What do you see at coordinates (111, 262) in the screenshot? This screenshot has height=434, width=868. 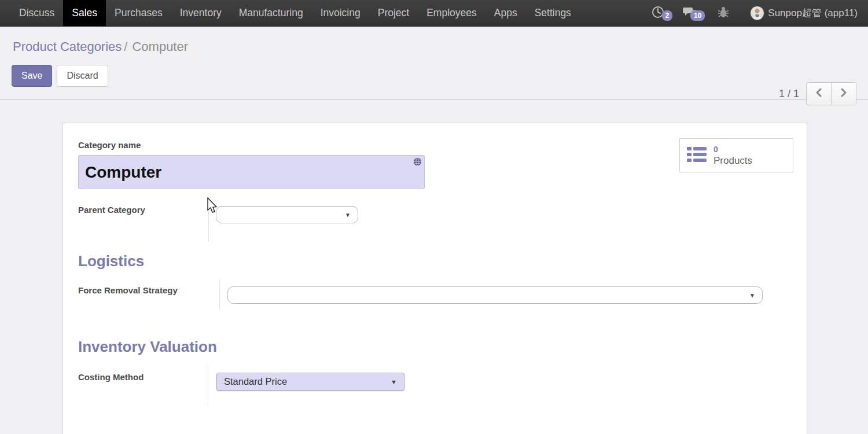 I see `section-title-logistics: Logistics` at bounding box center [111, 262].